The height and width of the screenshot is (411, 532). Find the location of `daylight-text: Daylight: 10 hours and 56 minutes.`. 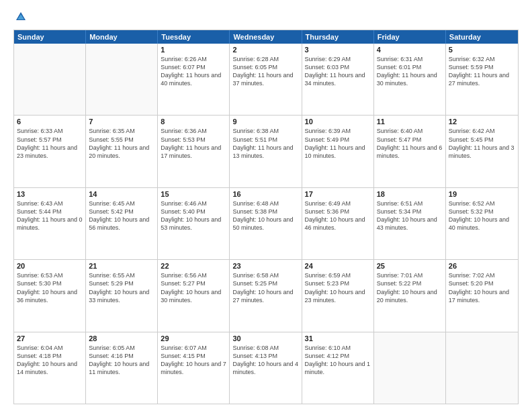

daylight-text: Daylight: 10 hours and 56 minutes. is located at coordinates (122, 224).